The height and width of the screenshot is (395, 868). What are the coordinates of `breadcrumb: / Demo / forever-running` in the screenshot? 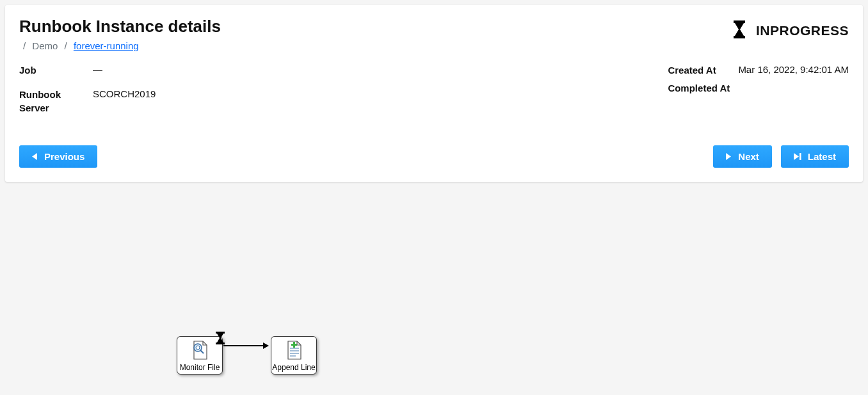 It's located at (120, 46).